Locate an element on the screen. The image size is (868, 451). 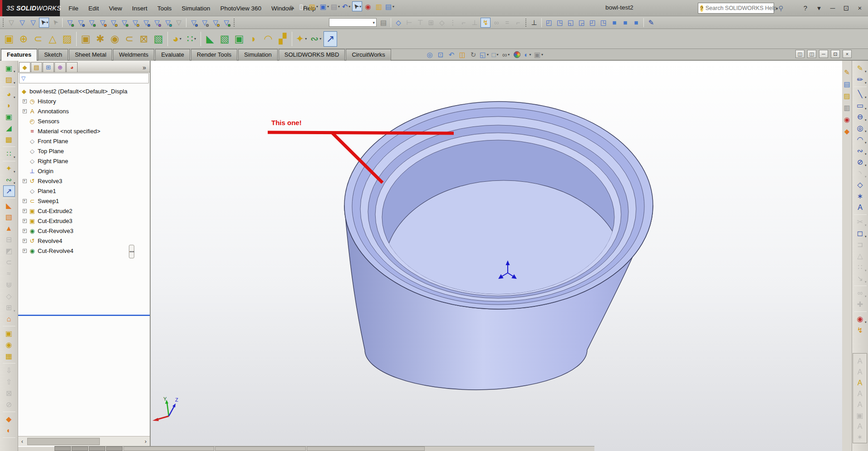
view-dimetric: ■ is located at coordinates (636, 23).